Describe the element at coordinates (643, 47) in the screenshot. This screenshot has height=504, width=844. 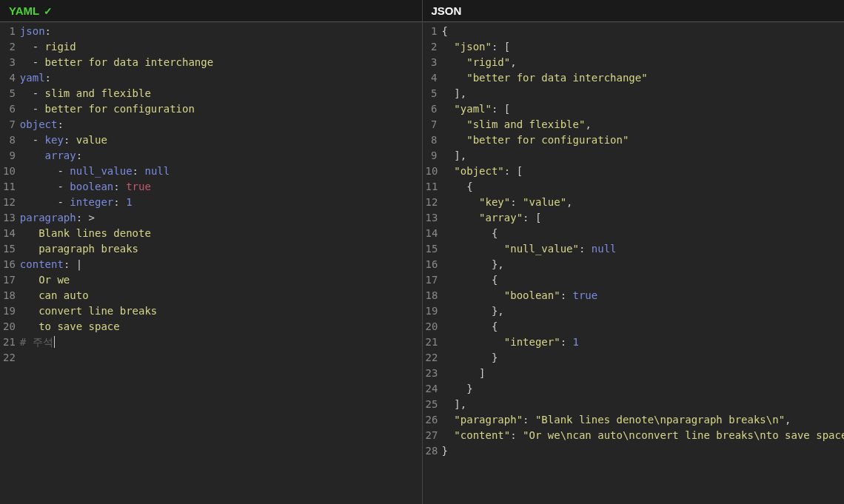
I see `code-line: "json": [` at that location.